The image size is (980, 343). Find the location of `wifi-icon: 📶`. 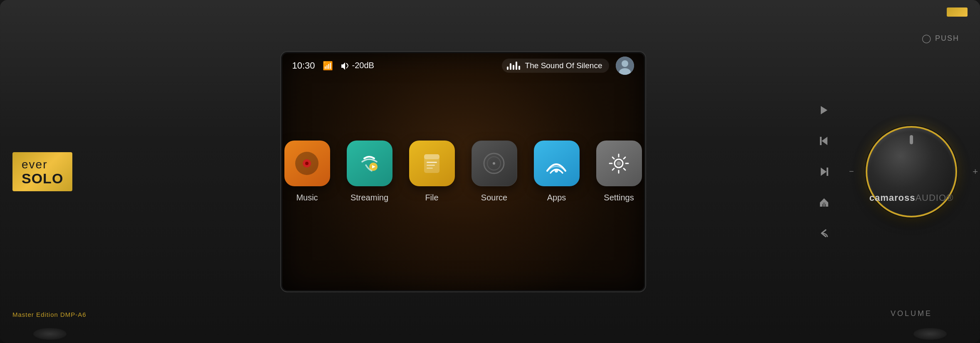

wifi-icon: 📶 is located at coordinates (328, 66).